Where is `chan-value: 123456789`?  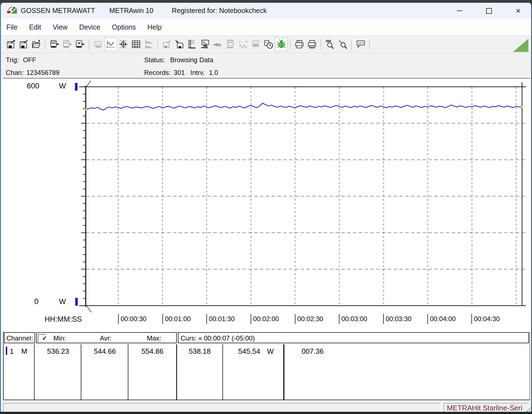
chan-value: 123456789 is located at coordinates (43, 73).